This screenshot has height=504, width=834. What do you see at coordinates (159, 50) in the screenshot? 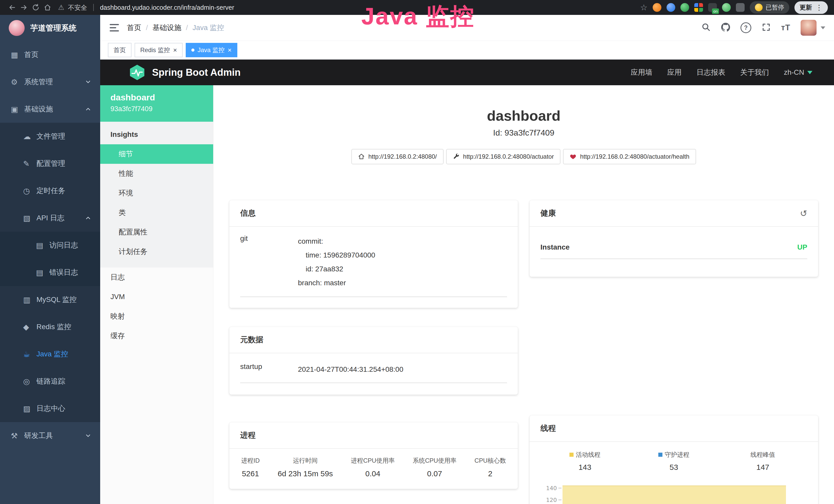
I see `tab-redis-monitor: Redis 监控 ×` at bounding box center [159, 50].